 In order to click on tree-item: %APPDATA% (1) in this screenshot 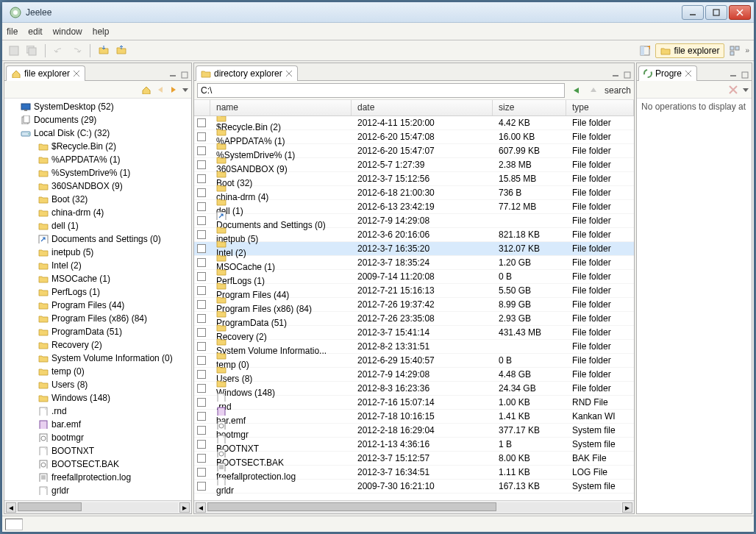, I will do `click(98, 160)`.